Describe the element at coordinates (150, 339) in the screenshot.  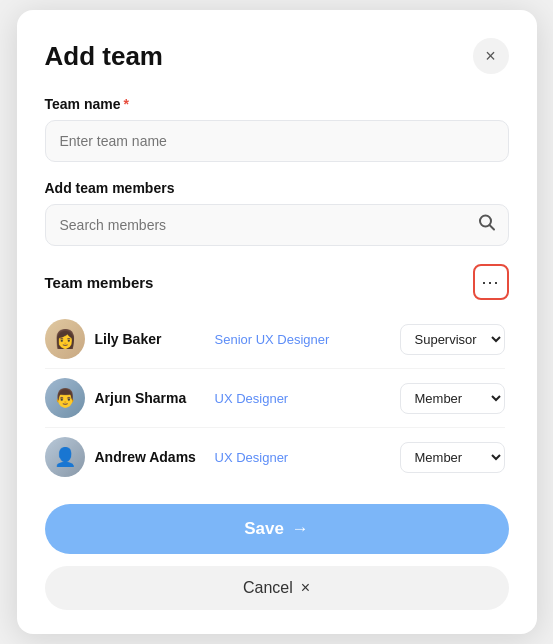
I see `member-name: Lily Baker` at that location.